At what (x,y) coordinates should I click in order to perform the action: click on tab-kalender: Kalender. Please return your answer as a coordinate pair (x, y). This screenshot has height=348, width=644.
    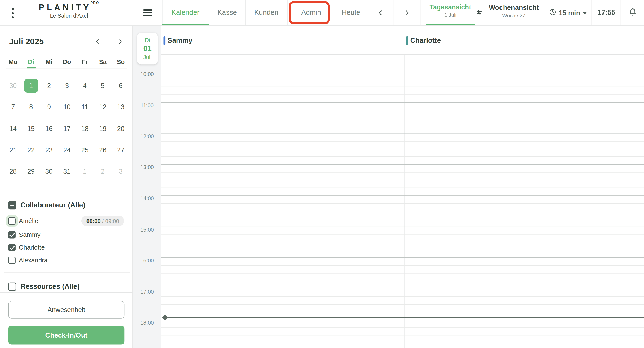
    Looking at the image, I should click on (186, 13).